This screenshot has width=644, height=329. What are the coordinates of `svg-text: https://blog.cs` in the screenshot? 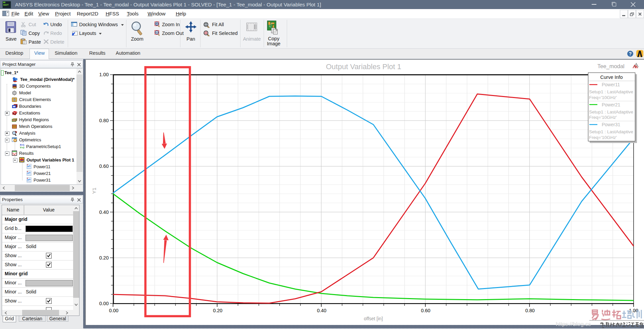 It's located at (574, 324).